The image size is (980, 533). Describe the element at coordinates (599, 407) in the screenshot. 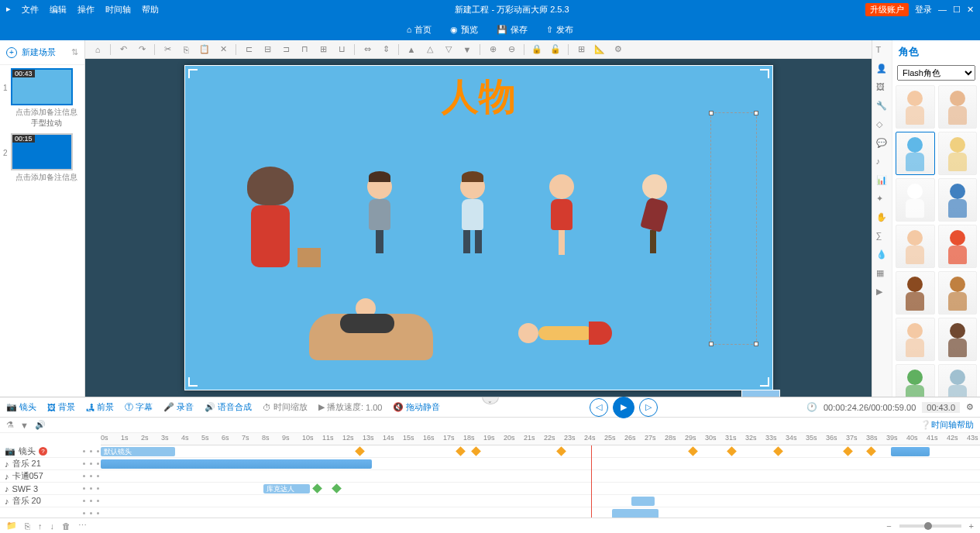

I see `prev-frame-button: ◁` at that location.